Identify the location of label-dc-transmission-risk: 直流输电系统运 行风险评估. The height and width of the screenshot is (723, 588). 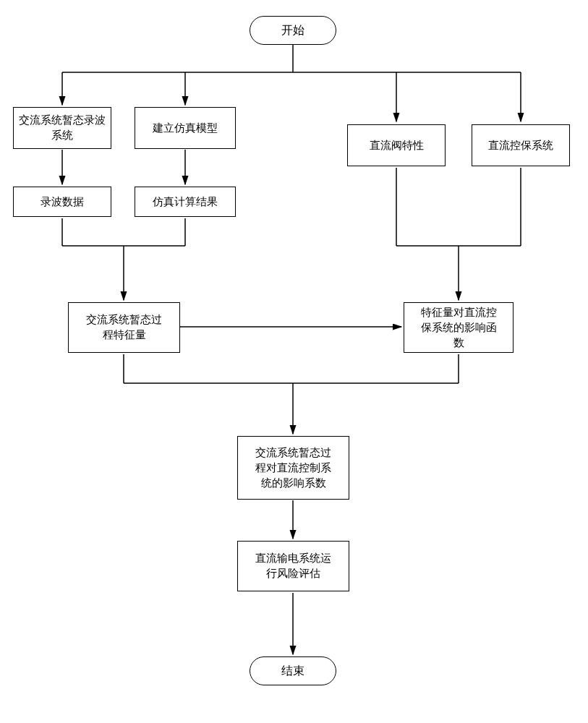
(294, 566).